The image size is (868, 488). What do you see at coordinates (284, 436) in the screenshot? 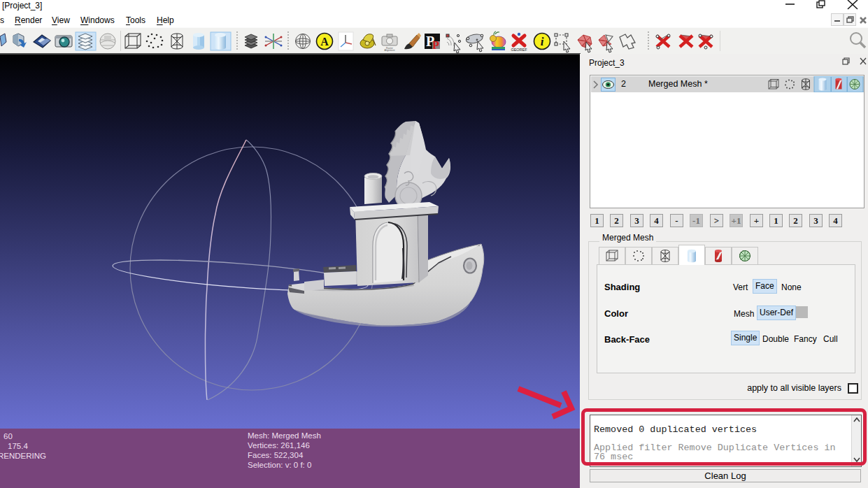
I see `svg-text: Mesh: Merged Mesh` at bounding box center [284, 436].